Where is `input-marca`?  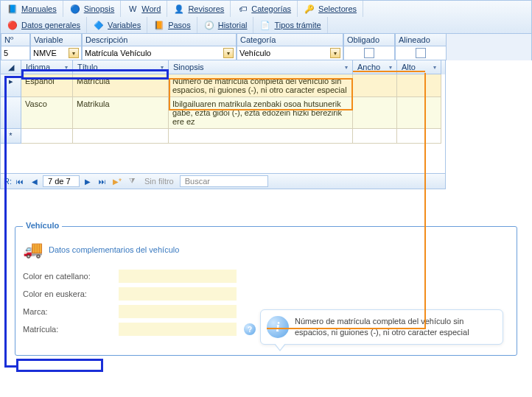 input-marca is located at coordinates (178, 312).